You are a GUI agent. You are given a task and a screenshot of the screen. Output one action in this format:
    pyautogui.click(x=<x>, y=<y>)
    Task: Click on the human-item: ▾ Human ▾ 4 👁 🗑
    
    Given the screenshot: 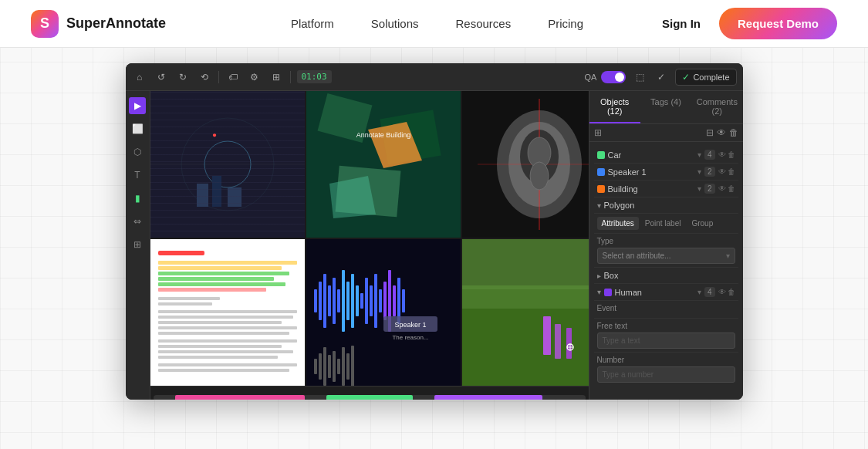 What is the action you would take?
    pyautogui.click(x=667, y=292)
    